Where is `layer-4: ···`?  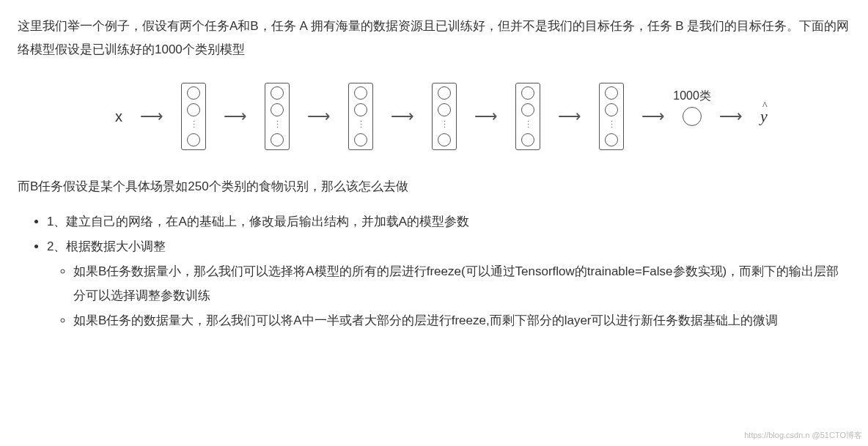
layer-4: ··· is located at coordinates (444, 116).